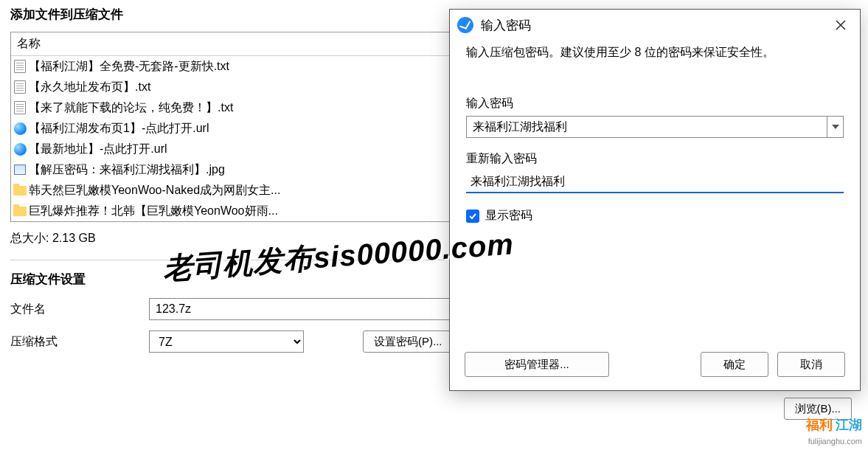 This screenshot has width=868, height=450. Describe the element at coordinates (655, 215) in the screenshot. I see `show-password-row: 显示密码` at that location.